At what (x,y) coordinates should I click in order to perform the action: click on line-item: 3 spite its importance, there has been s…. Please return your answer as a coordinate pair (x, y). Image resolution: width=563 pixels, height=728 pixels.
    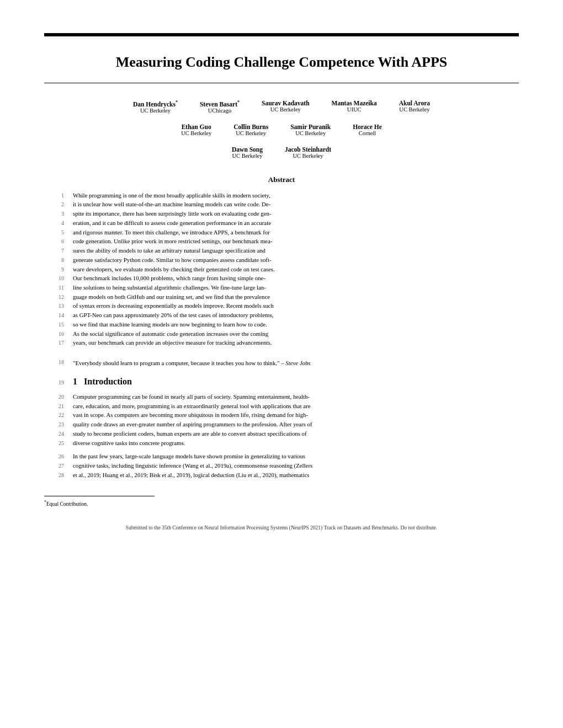
    Looking at the image, I should click on (282, 214).